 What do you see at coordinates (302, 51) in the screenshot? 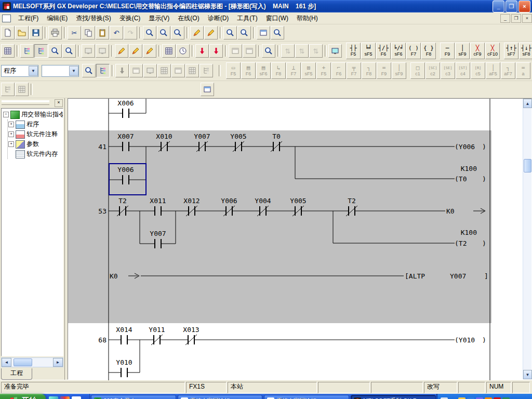
I see `sort-2-button: ⇅` at bounding box center [302, 51].